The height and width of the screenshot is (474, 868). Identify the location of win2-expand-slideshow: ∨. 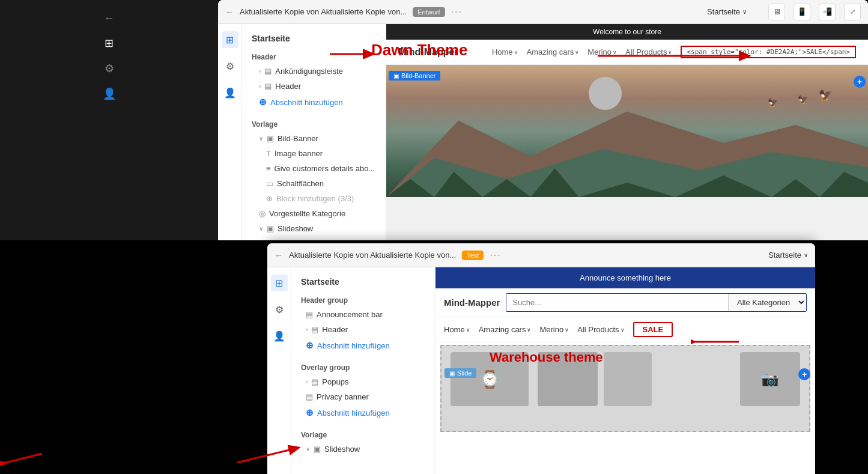
(308, 449).